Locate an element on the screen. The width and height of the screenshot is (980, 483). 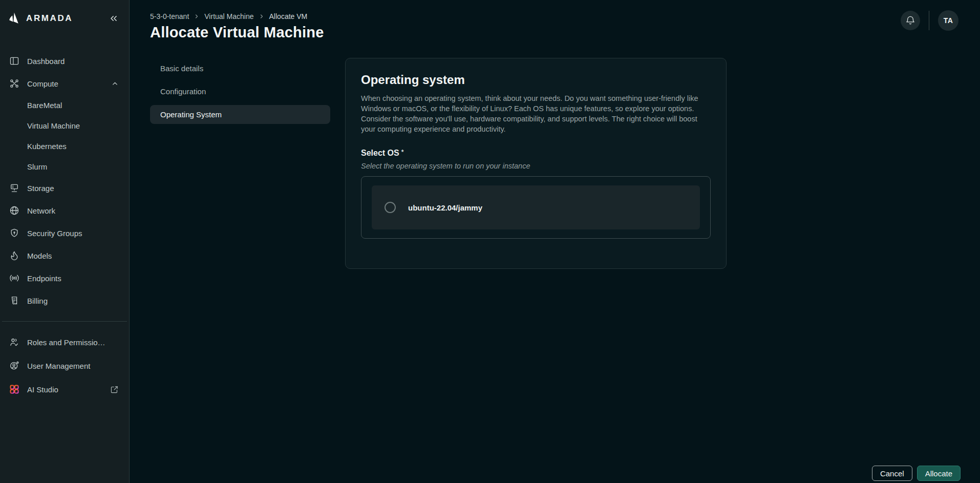
sidebar-item-virtual-machine: Virtual Machine is located at coordinates (65, 125).